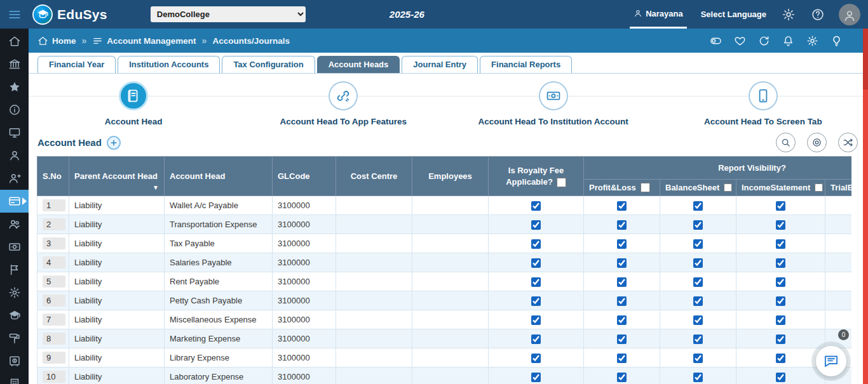  Describe the element at coordinates (14, 315) in the screenshot. I see `sidebar-item-graduation` at that location.